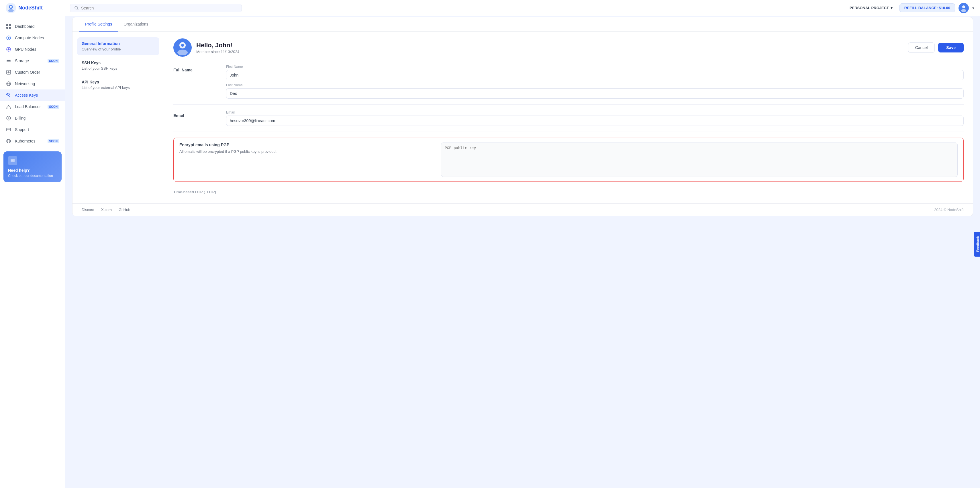 The image size is (980, 488). Describe the element at coordinates (22, 61) in the screenshot. I see `sidebar-item-label: Storage` at that location.